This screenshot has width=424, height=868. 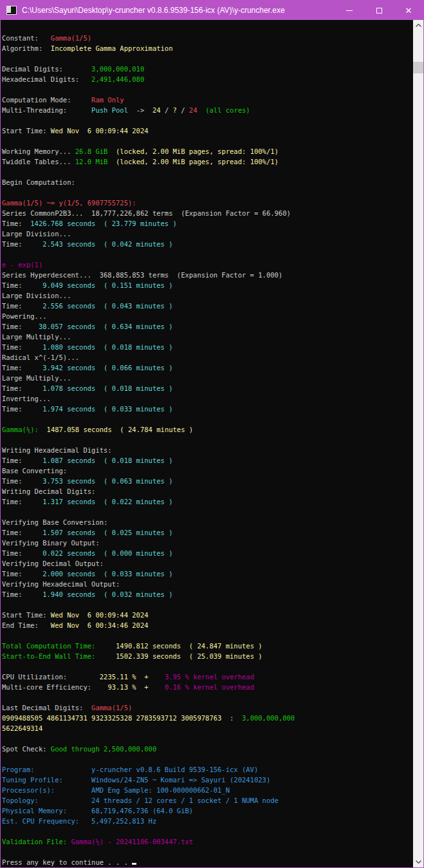 I want to click on console-line: Writing Hexadecimal Digits:, so click(x=207, y=450).